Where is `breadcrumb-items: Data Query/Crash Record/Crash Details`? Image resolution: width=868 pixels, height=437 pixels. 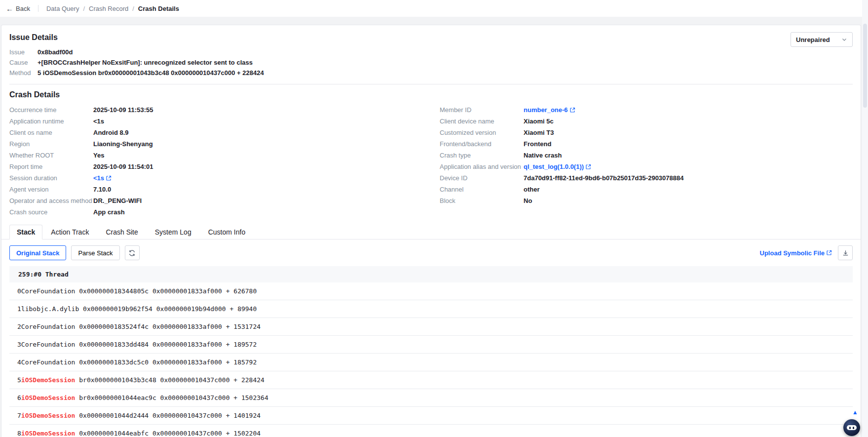 breadcrumb-items: Data Query/Crash Record/Crash Details is located at coordinates (113, 9).